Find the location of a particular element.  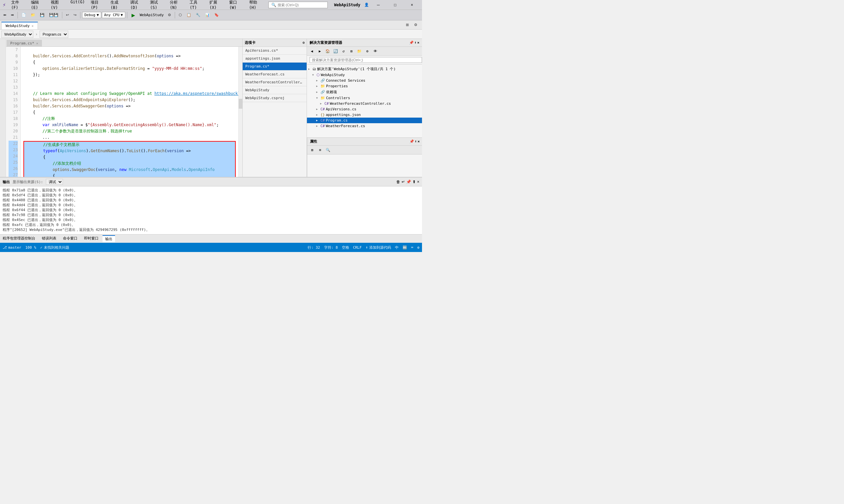

out-tab-package-manager: 程序包管理器控制台 is located at coordinates (19, 239).